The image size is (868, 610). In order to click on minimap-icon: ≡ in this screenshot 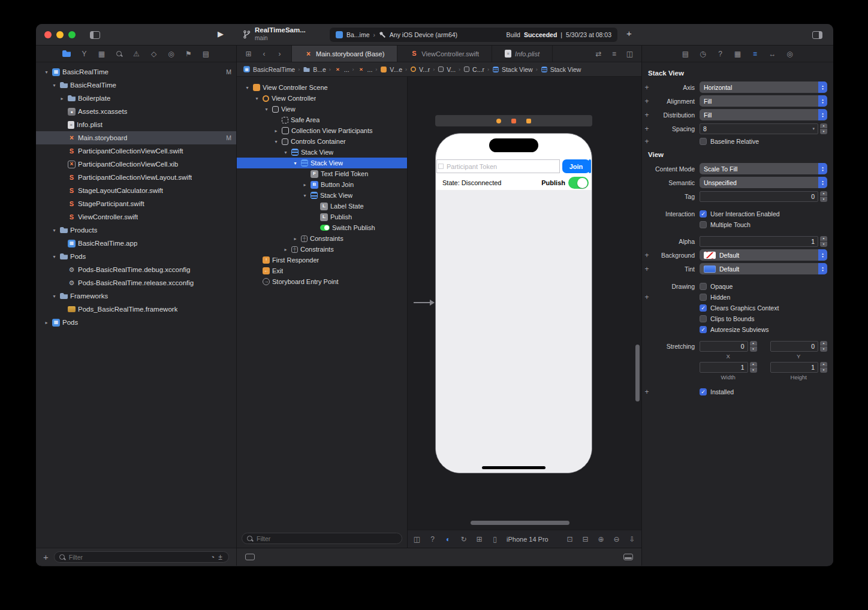, I will do `click(614, 54)`.